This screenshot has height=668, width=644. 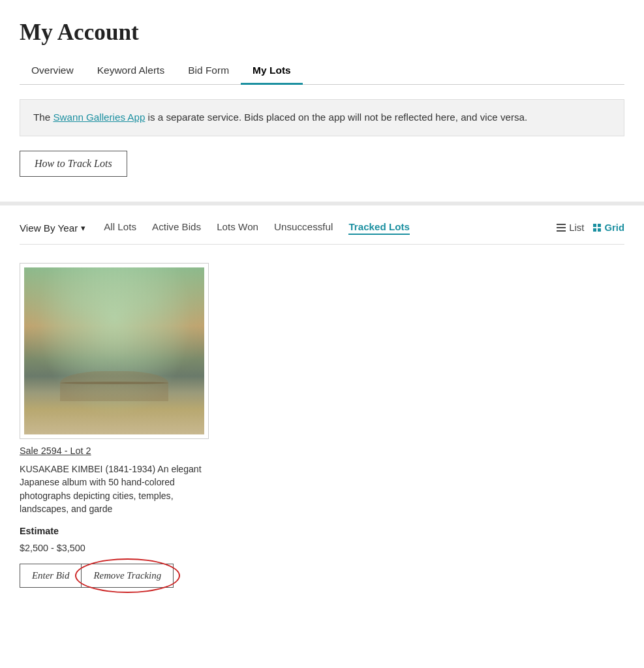 I want to click on filter-tab-lots-won: Lots Won, so click(x=238, y=228).